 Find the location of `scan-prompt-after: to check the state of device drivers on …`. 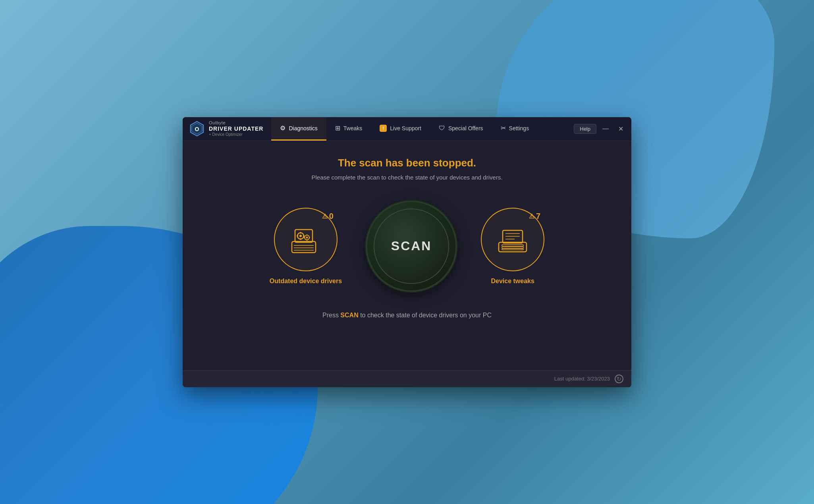

scan-prompt-after: to check the state of device drivers on … is located at coordinates (425, 315).